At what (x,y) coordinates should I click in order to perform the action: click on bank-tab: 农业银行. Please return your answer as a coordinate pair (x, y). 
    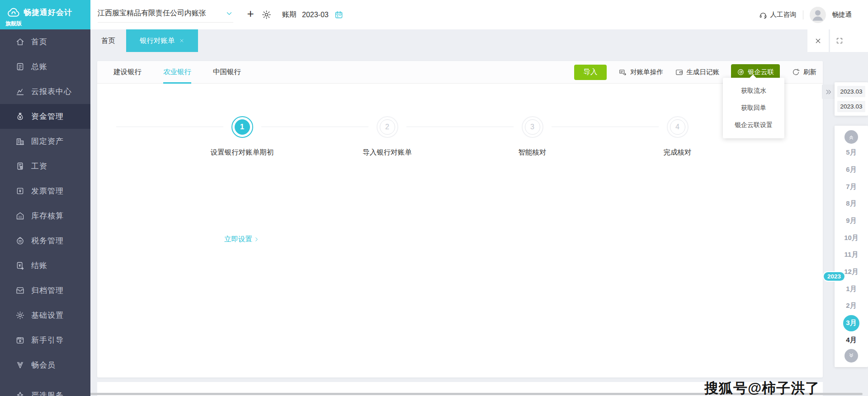
    Looking at the image, I should click on (177, 72).